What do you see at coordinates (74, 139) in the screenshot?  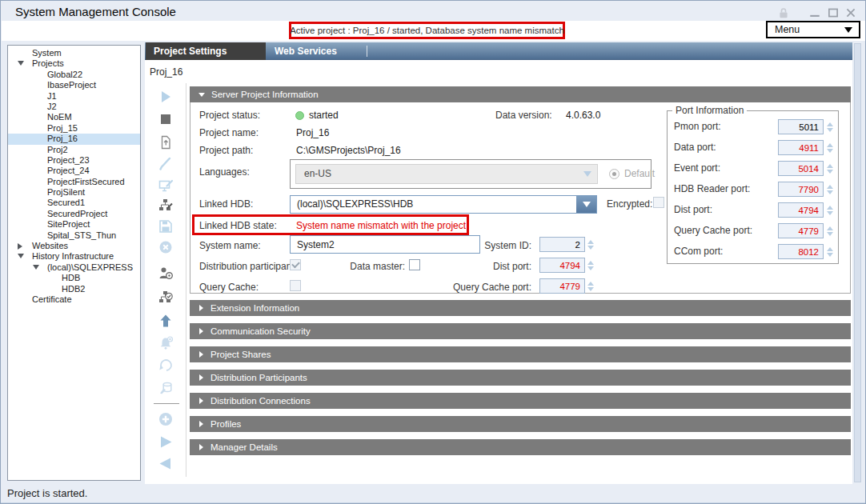 I see `tree-item-proj-16: Proj_16` at bounding box center [74, 139].